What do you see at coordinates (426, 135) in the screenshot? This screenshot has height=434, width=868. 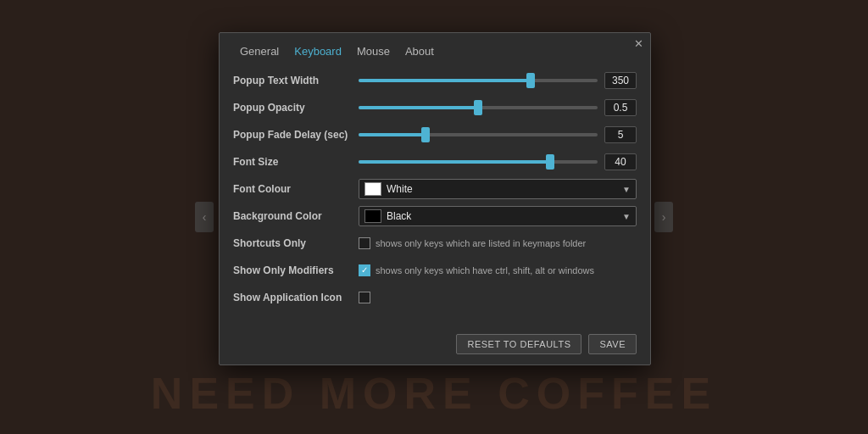 I see `popup-fade-delay-thumb` at bounding box center [426, 135].